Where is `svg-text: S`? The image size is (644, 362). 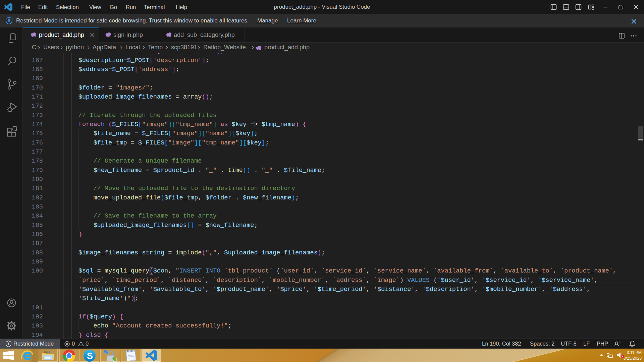
svg-text: S is located at coordinates (90, 356).